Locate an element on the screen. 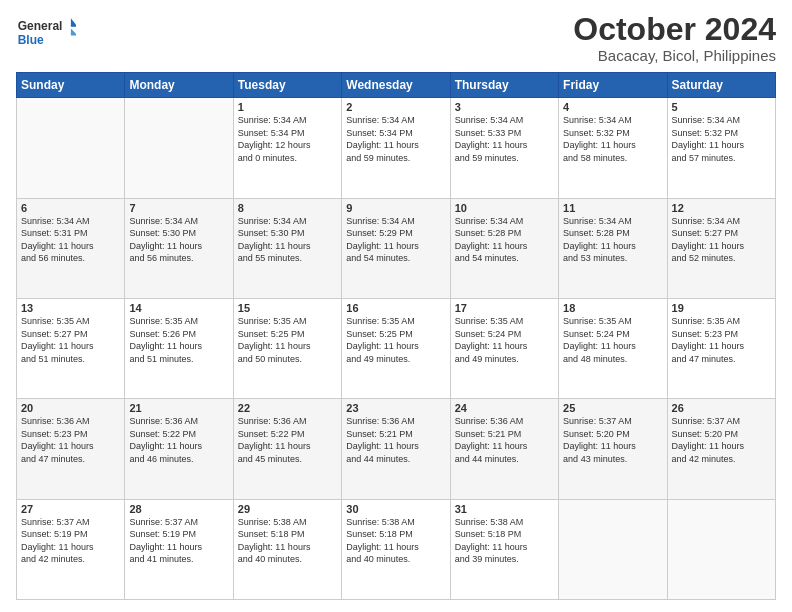 This screenshot has height=612, width=792. calendar-cell: 15Sunrise: 5:35 AM Sunset: 5:25 PM Dayli… is located at coordinates (287, 348).